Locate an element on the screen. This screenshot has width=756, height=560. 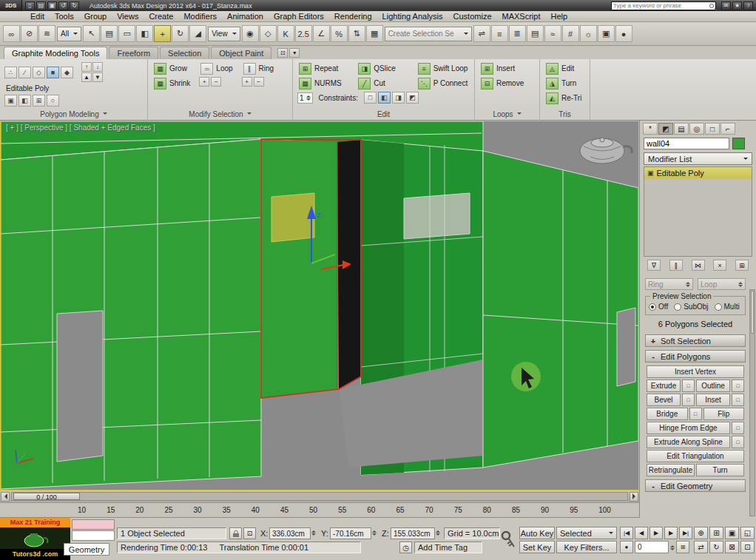
inset-settings-button: □ is located at coordinates (738, 399).